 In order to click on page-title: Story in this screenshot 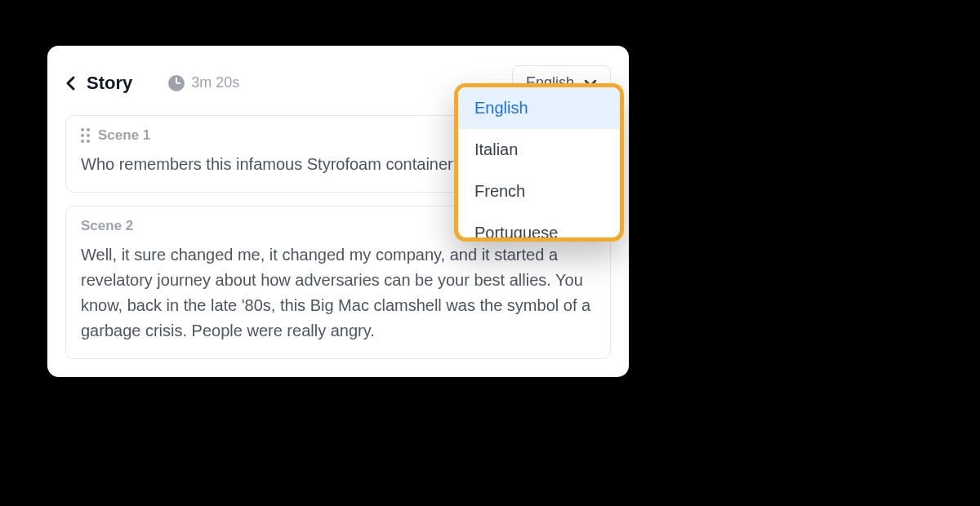, I will do `click(109, 83)`.